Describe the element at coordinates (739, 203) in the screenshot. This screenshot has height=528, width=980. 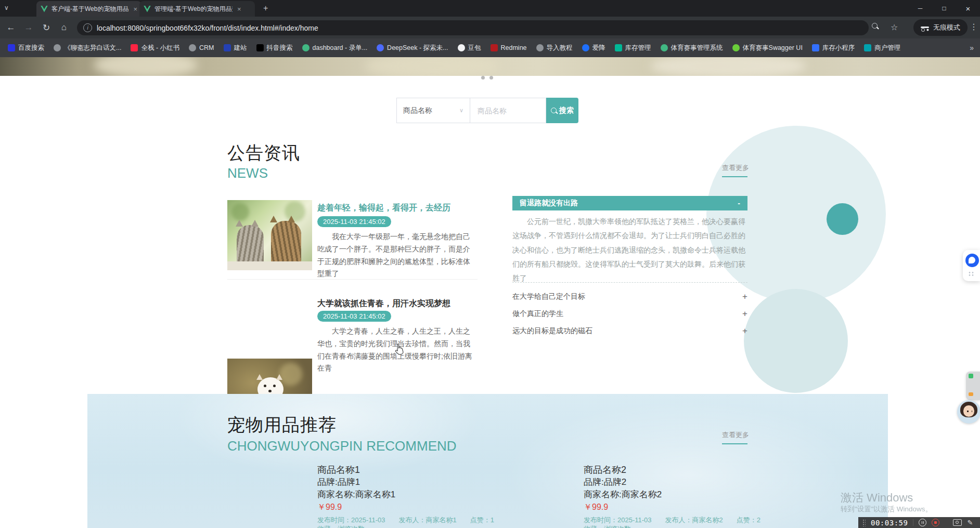
I see `collapse-icon: -` at that location.